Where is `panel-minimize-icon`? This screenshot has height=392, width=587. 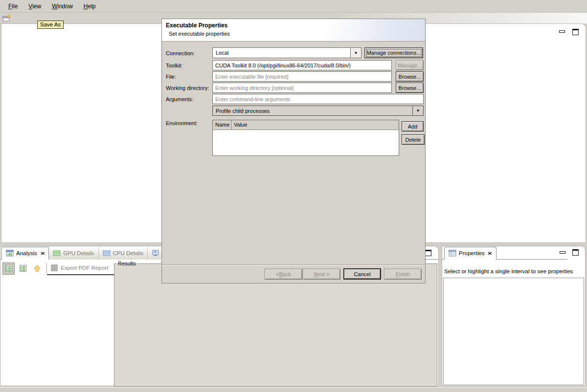
panel-minimize-icon is located at coordinates (563, 252).